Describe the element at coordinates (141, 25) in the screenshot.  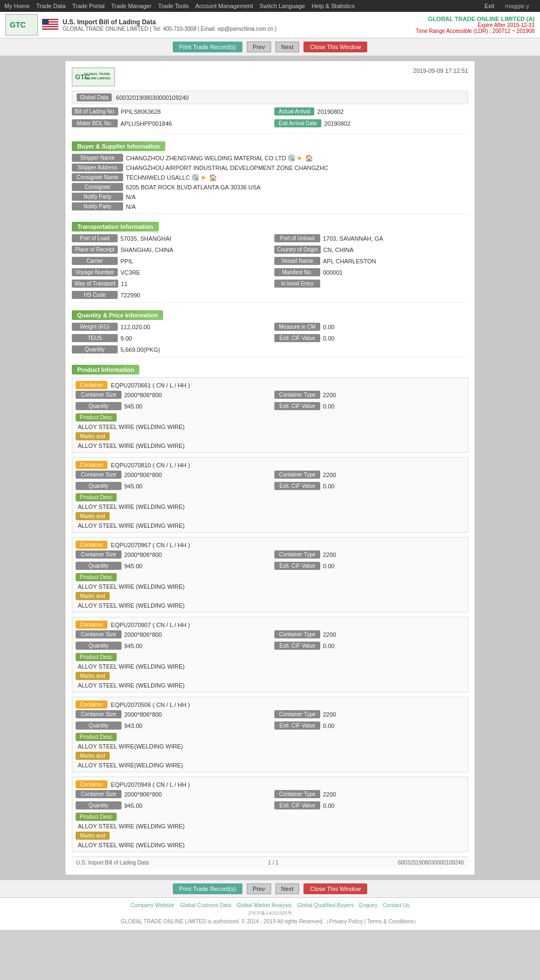
I see `logo-area: GTC U.S. Import Bill of Lading Data GLOB…` at that location.